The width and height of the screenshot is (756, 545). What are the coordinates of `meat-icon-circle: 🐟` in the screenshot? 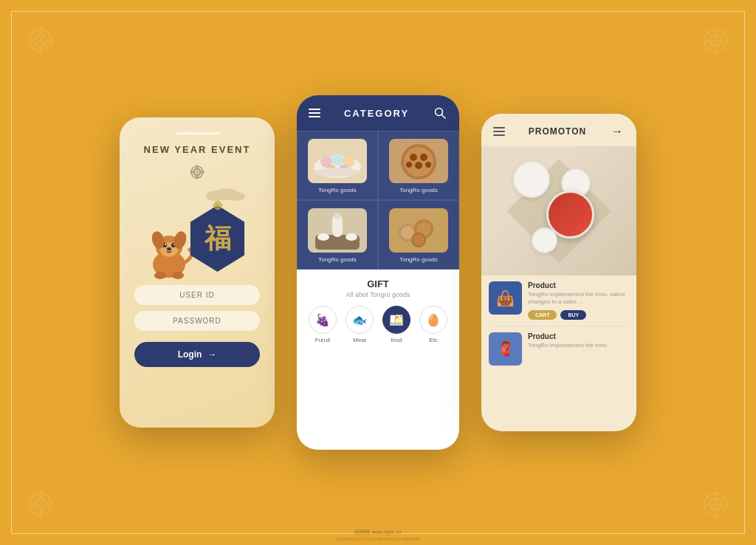 It's located at (360, 320).